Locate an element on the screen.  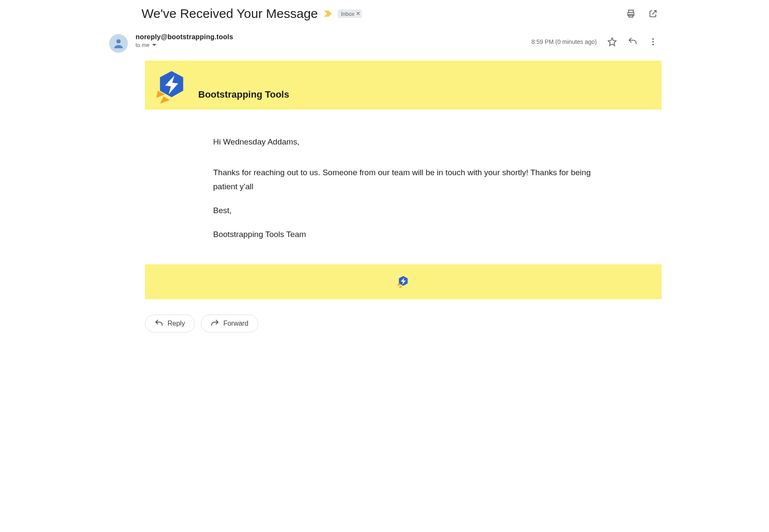
star-button is located at coordinates (612, 42).